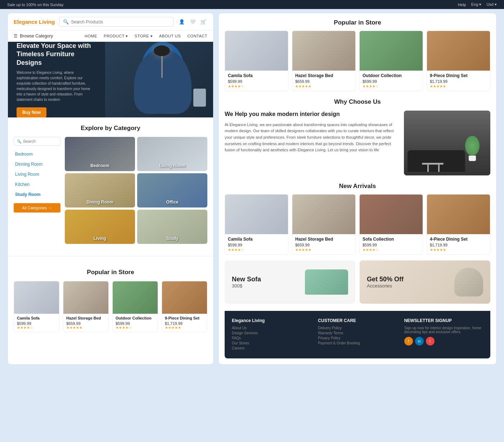  What do you see at coordinates (256, 244) in the screenshot?
I see `new-prod-info-sofa: Camila Sofa $599.99 ★★★★☆` at bounding box center [256, 244].